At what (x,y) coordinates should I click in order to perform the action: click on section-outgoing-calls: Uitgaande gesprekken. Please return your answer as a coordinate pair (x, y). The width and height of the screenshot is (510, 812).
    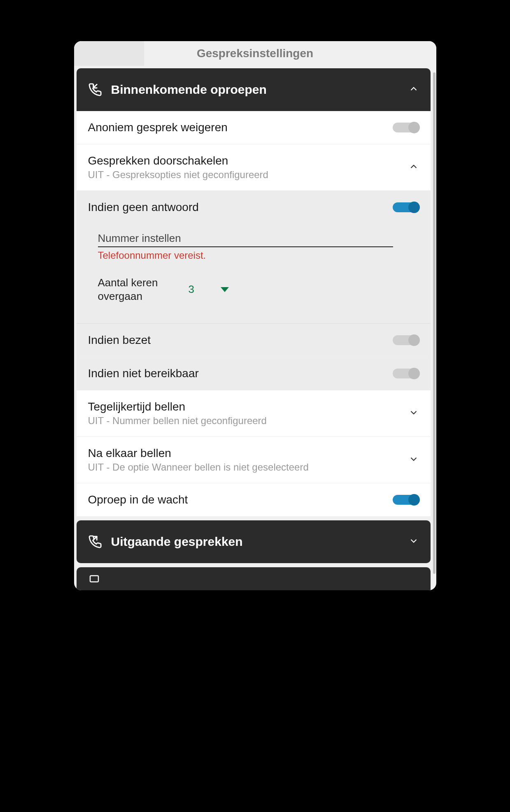
    Looking at the image, I should click on (254, 542).